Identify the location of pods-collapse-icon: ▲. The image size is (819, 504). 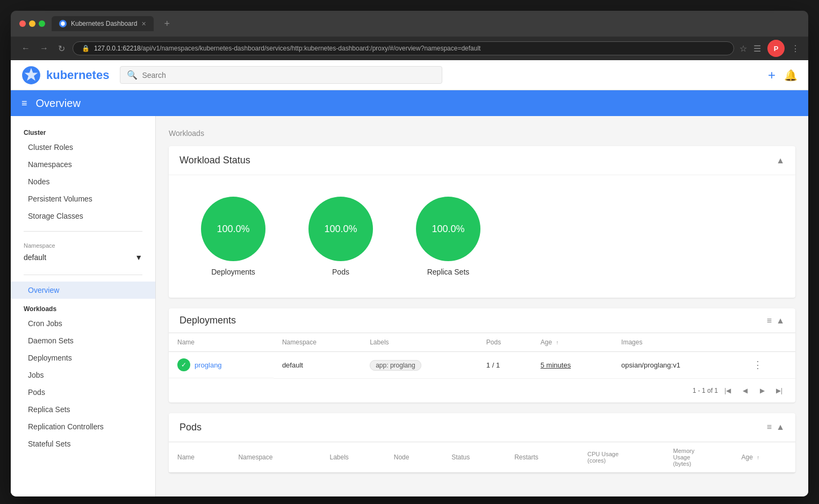
(780, 427).